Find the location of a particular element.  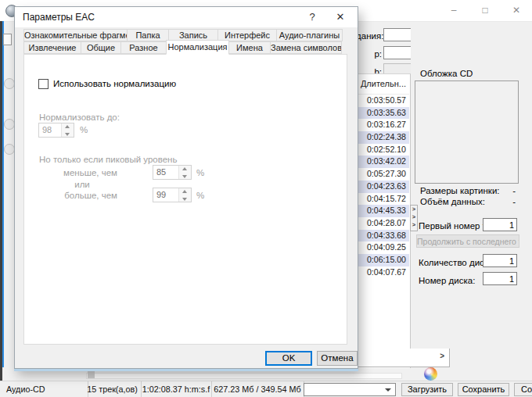

less-than-label: меньше, чем is located at coordinates (78, 173).